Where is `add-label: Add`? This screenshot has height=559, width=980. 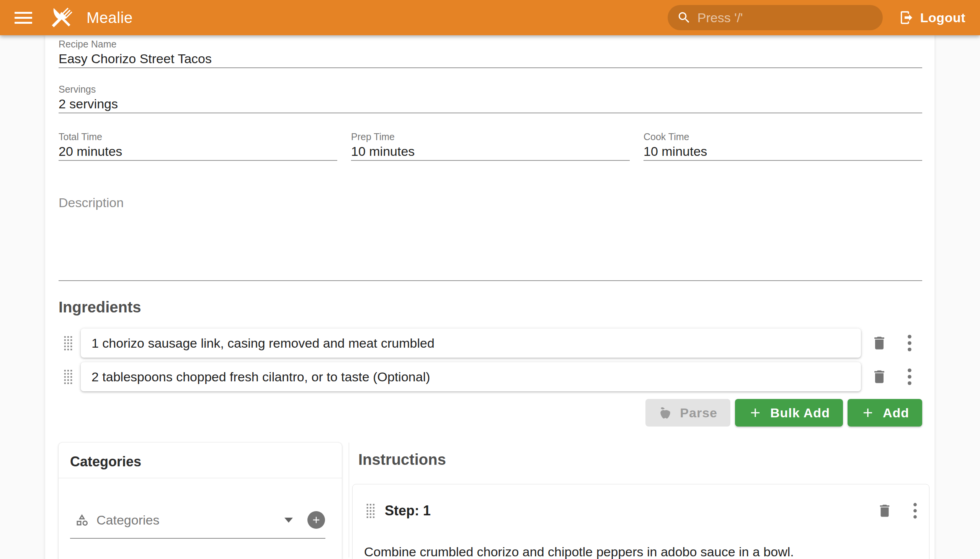 add-label: Add is located at coordinates (896, 413).